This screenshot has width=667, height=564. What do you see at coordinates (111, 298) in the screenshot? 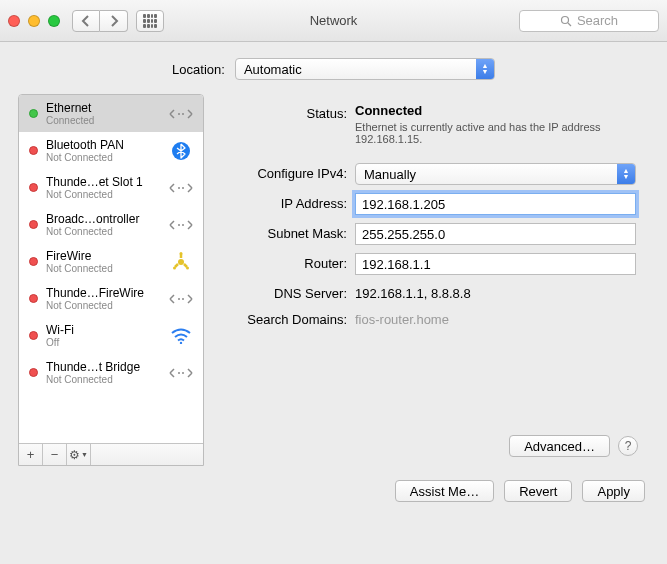
I see `interface-item-thunderbolt-firewire: Thunde…FireWire Not Connected` at bounding box center [111, 298].